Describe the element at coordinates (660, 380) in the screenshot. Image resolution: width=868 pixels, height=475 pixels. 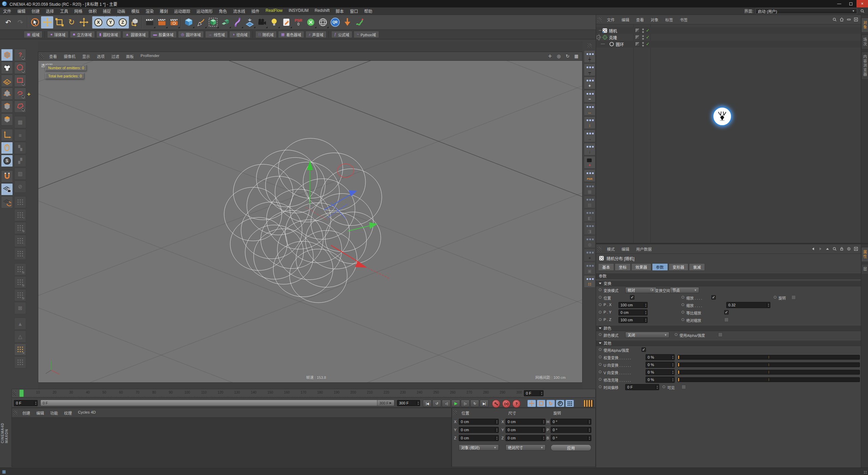
I see `modify-clone-field: 0 %▲▼` at that location.